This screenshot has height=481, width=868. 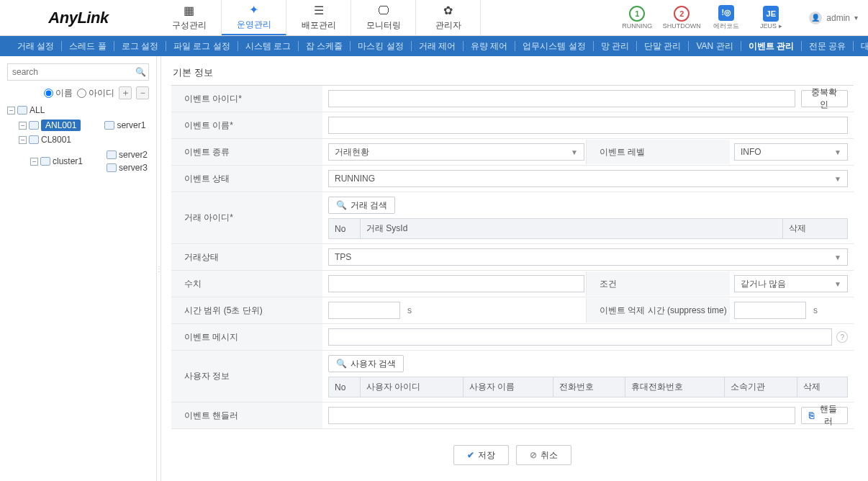 What do you see at coordinates (825, 415) in the screenshot?
I see `handler-button: ⎘ 핸들러` at bounding box center [825, 415].